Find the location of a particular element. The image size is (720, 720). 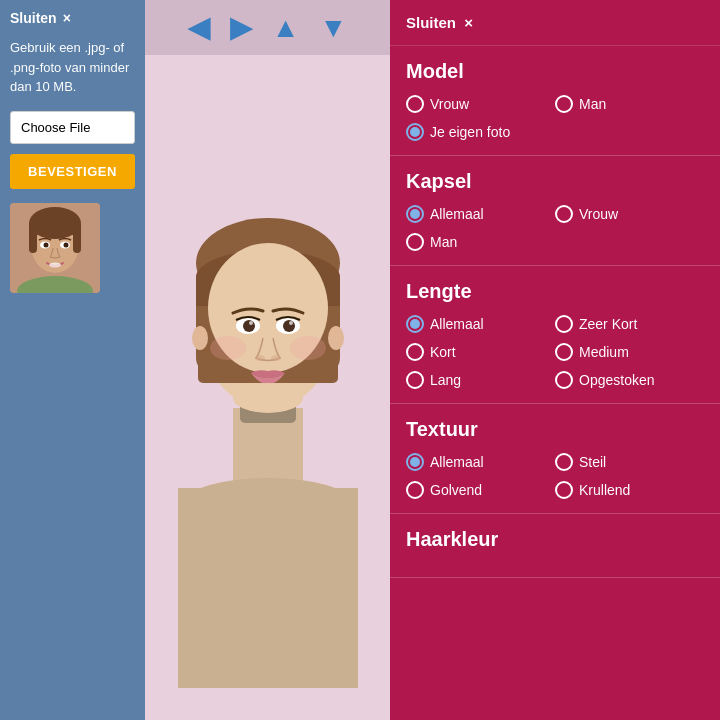

lengte-radio-kort-label: Kort is located at coordinates (443, 352).